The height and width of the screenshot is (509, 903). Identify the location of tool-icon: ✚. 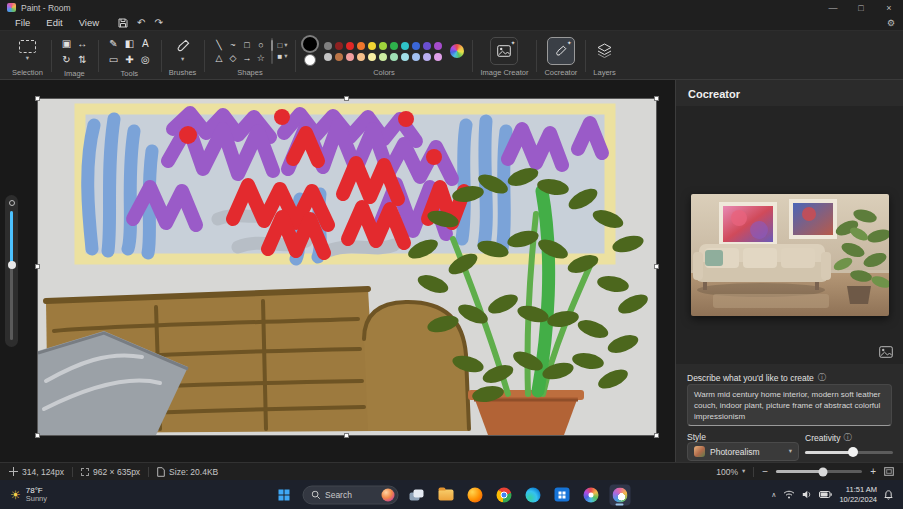
(130, 60).